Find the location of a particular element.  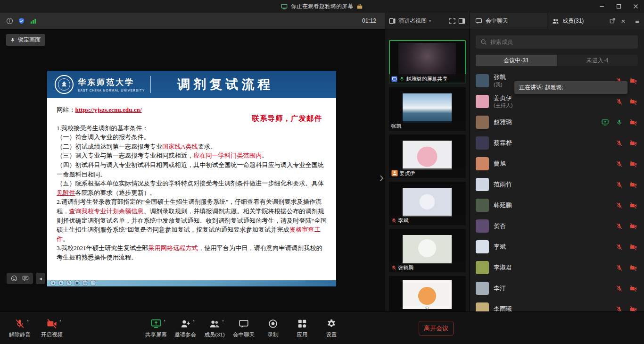

member-row: 李汀 is located at coordinates (557, 288).